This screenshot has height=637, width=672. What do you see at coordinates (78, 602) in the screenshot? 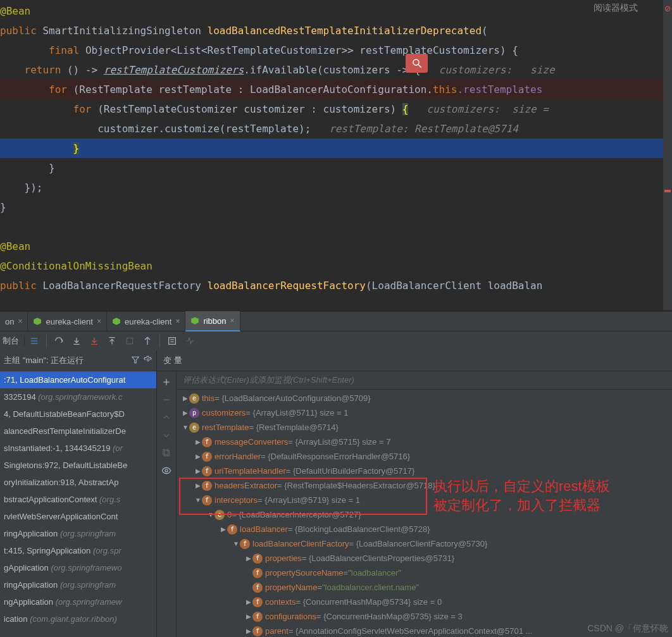
I see `frame-row: ngApplication (org.springframew` at bounding box center [78, 602].